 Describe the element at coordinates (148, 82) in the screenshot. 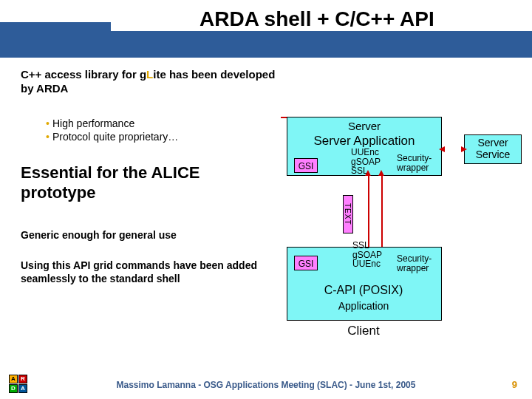

I see `lead-text: C++ access library for gLite has been de…` at that location.